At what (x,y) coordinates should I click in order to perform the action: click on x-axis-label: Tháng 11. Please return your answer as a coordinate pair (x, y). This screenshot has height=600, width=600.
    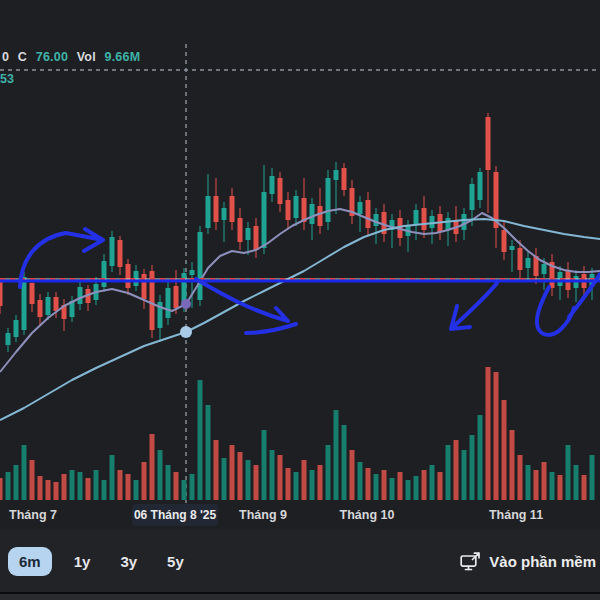
    Looking at the image, I should click on (516, 515).